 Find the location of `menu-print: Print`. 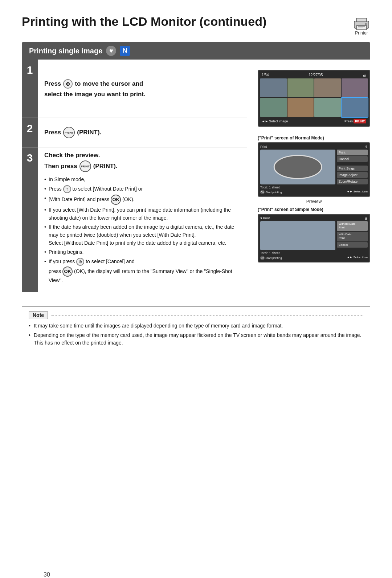

menu-print: Print is located at coordinates (352, 152).